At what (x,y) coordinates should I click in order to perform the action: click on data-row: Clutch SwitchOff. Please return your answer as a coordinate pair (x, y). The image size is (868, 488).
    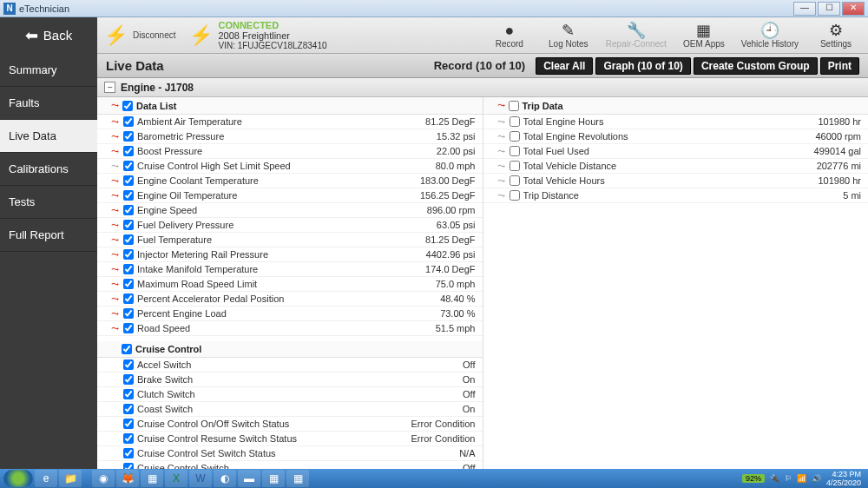
    Looking at the image, I should click on (290, 394).